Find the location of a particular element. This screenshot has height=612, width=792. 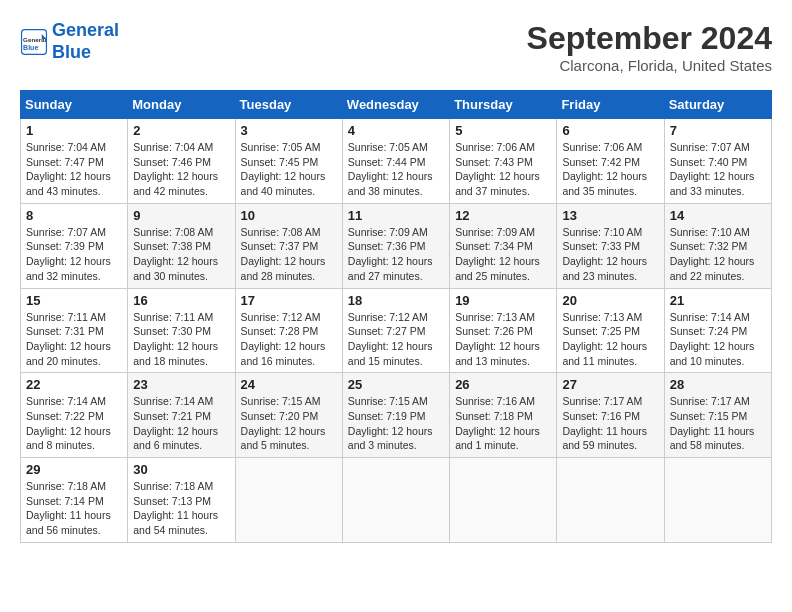

table-row: 18 Sunrise: 7:12 AMSunset: 7:27 PMDaylig… is located at coordinates (396, 330).